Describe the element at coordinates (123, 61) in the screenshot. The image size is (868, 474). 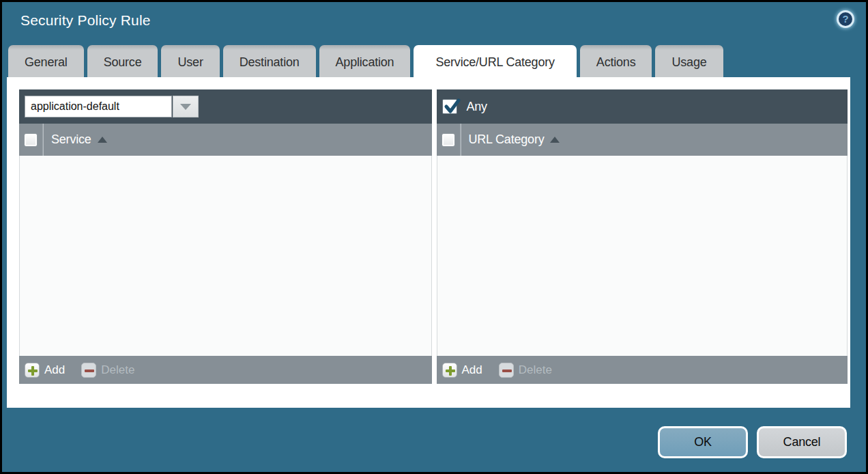
I see `tab-source: Source` at that location.